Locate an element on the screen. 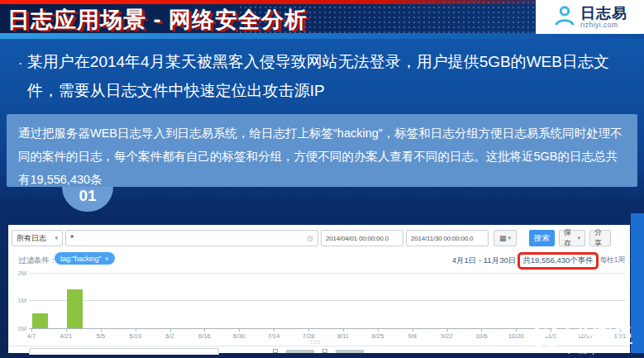  x-tick-label: 6/16 is located at coordinates (204, 336).